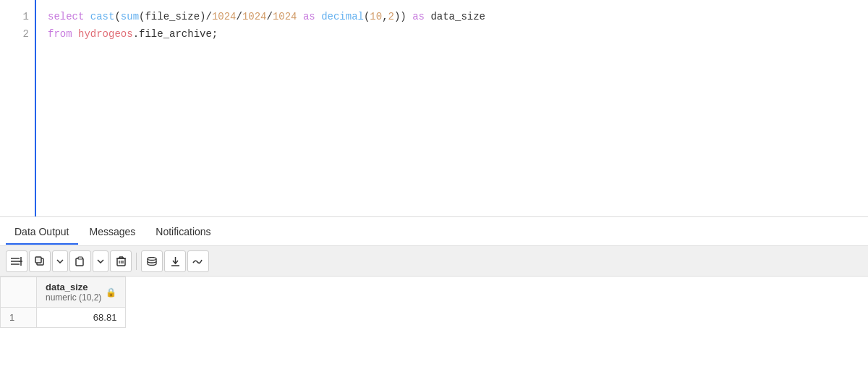 The image size is (868, 388). What do you see at coordinates (285, 17) in the screenshot?
I see `num-1024c: 1024` at bounding box center [285, 17].